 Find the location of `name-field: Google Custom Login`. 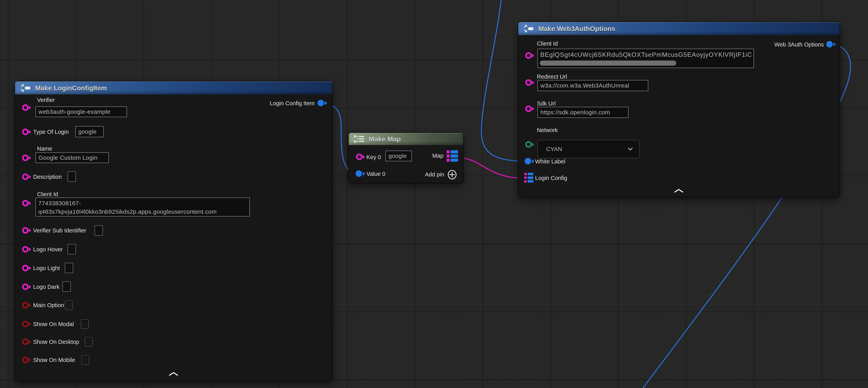

name-field: Google Custom Login is located at coordinates (72, 158).